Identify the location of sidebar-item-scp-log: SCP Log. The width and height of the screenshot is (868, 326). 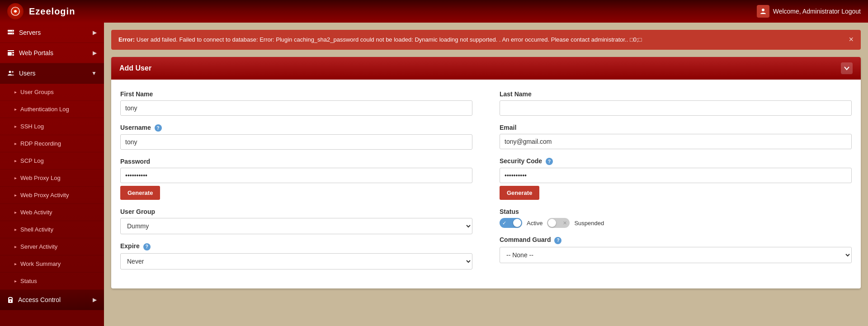
(52, 161).